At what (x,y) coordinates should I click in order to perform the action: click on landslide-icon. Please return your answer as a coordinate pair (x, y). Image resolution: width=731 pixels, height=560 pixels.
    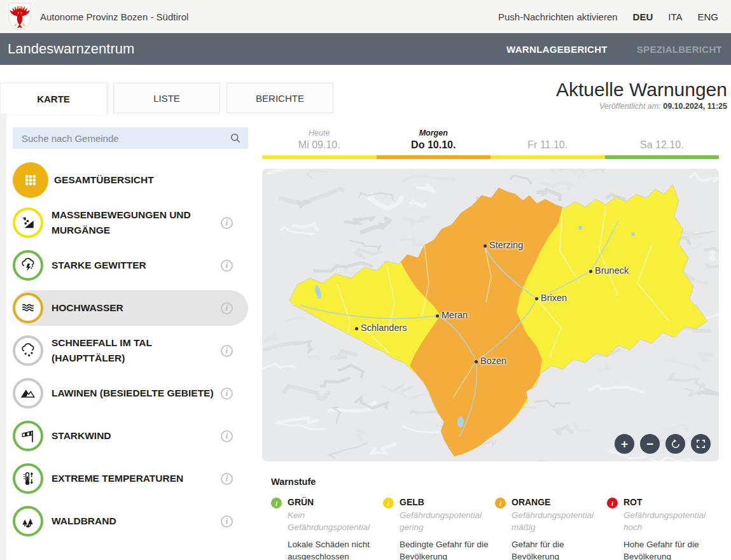
    Looking at the image, I should click on (28, 223).